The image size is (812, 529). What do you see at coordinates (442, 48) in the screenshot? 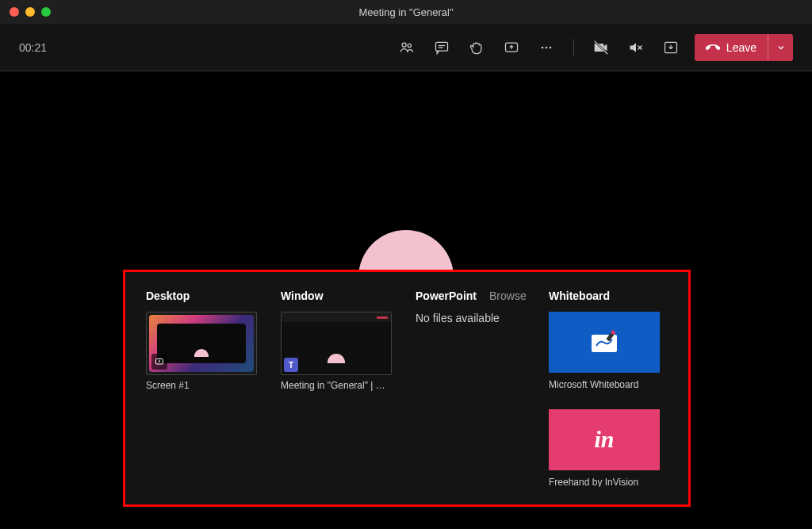
I see `chat-icon` at bounding box center [442, 48].